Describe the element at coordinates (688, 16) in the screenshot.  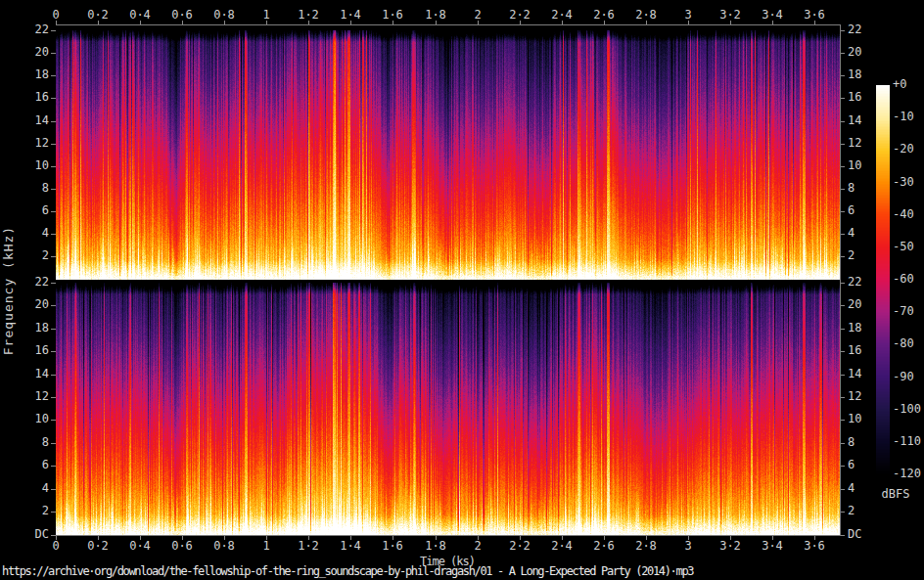
I see `x-tick-label-top: 3` at that location.